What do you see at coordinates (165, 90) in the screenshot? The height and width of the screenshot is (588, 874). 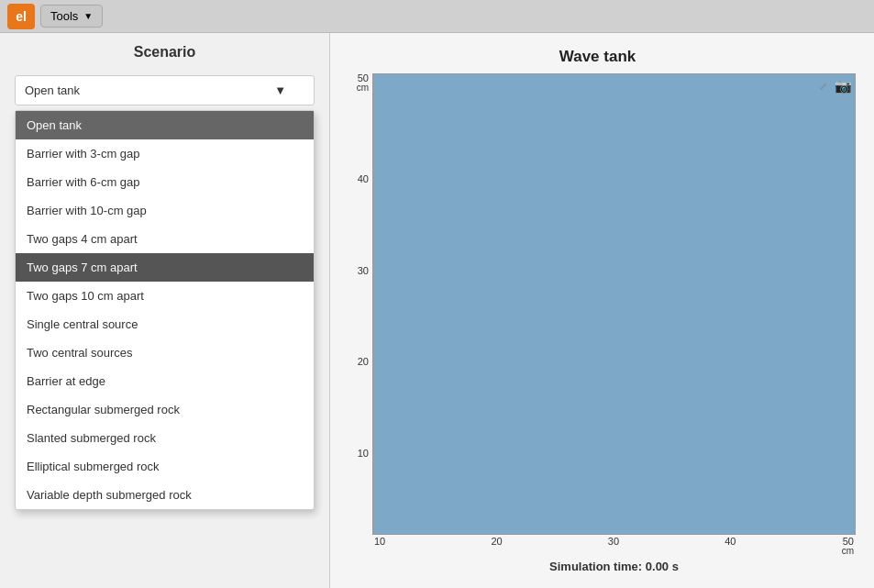 I see `scenario-dropdown-trigger: Open tank ▼` at bounding box center [165, 90].